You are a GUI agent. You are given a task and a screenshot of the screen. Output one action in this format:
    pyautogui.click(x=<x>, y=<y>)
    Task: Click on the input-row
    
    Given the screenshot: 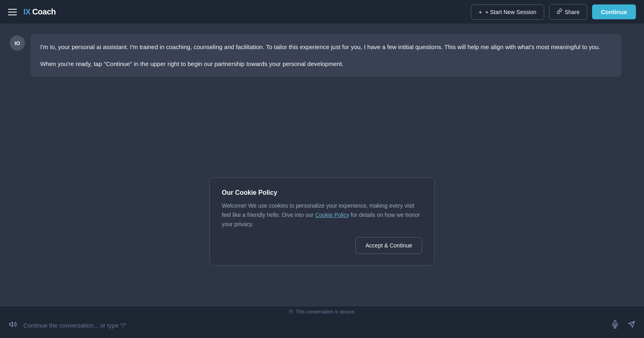 What is the action you would take?
    pyautogui.click(x=322, y=327)
    